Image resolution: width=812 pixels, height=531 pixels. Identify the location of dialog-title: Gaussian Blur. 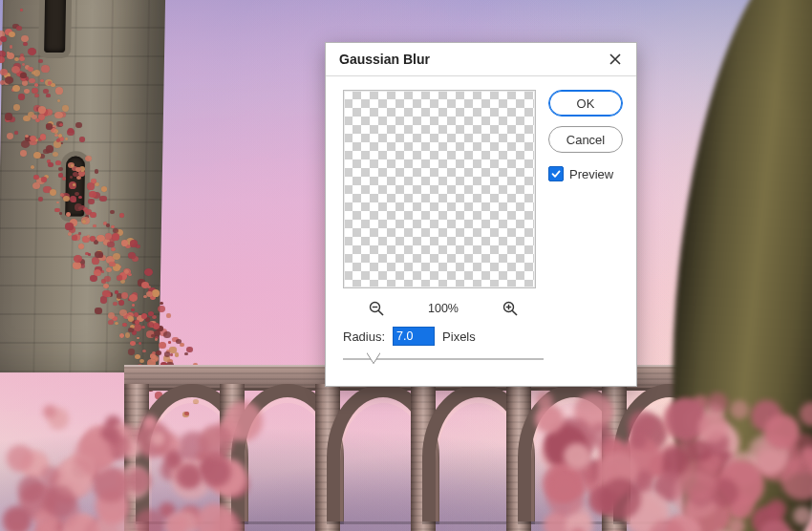
(384, 59).